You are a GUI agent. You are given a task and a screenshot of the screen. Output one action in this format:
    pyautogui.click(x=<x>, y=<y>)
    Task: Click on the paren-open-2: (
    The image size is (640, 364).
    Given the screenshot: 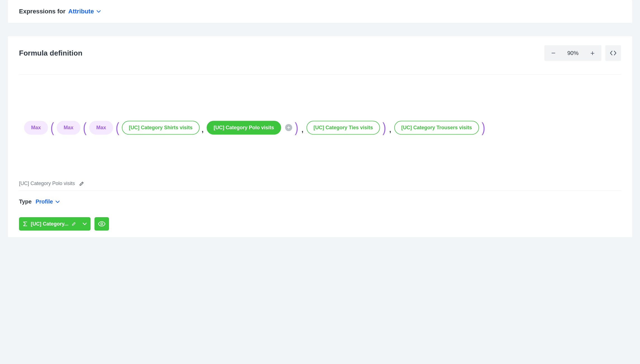 What is the action you would take?
    pyautogui.click(x=85, y=128)
    